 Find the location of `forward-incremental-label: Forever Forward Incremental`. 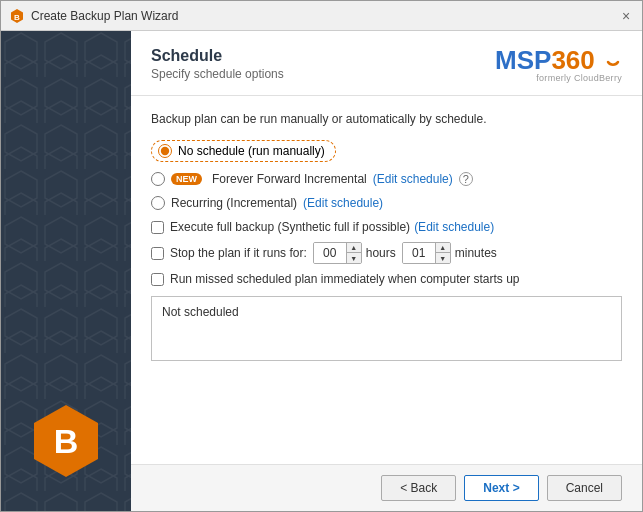

forward-incremental-label: Forever Forward Incremental is located at coordinates (290, 179).